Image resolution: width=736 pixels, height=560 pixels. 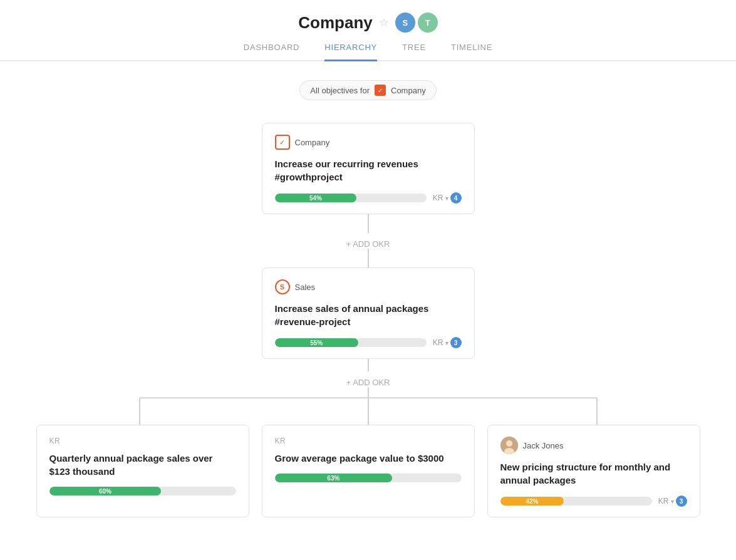 I want to click on sales-chevron-icon: ▾, so click(x=447, y=343).